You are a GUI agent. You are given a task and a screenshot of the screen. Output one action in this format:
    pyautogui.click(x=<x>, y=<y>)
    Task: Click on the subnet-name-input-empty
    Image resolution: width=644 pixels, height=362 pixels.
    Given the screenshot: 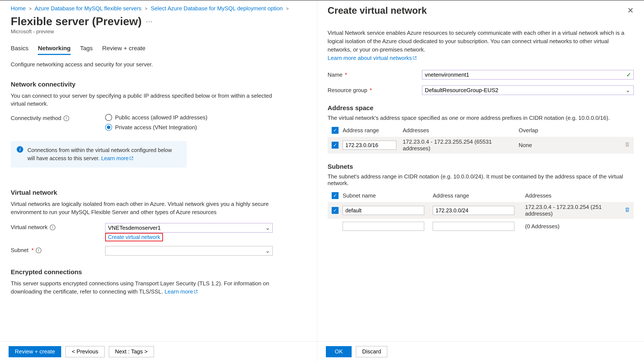 What is the action you would take?
    pyautogui.click(x=384, y=226)
    